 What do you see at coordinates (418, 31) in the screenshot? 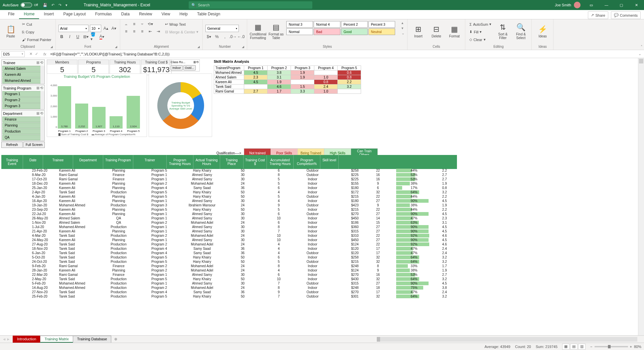
I see `insert-cells-button: ⊞Insert` at bounding box center [418, 31].